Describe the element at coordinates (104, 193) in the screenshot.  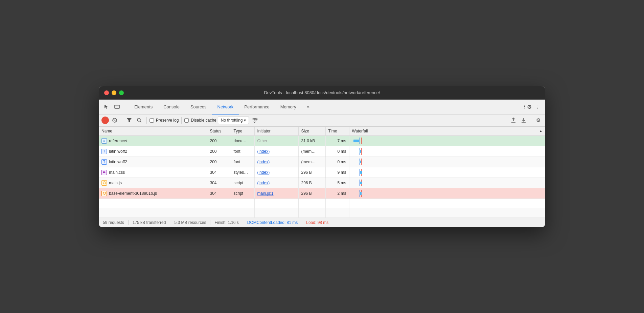
I see `js-red-file-icon: ⬡` at that location.